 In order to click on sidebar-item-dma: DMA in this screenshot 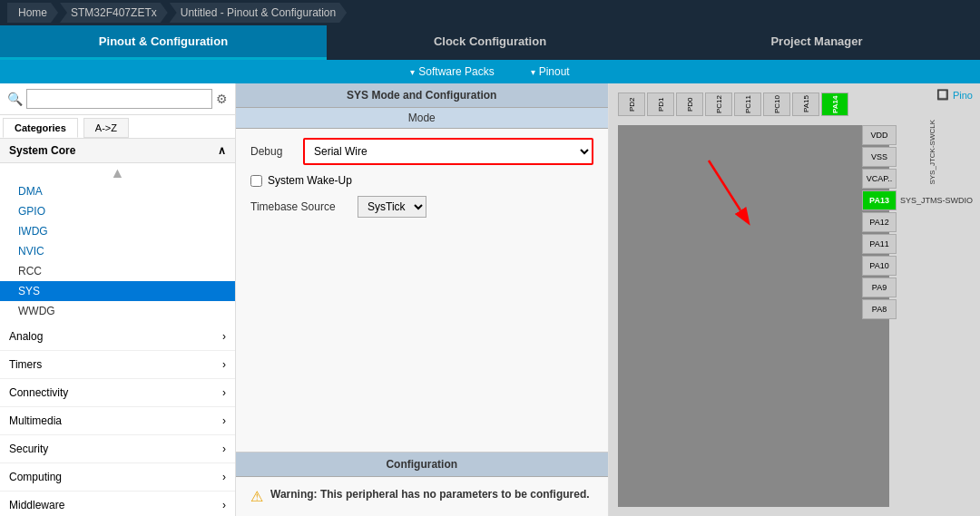, I will do `click(118, 191)`.